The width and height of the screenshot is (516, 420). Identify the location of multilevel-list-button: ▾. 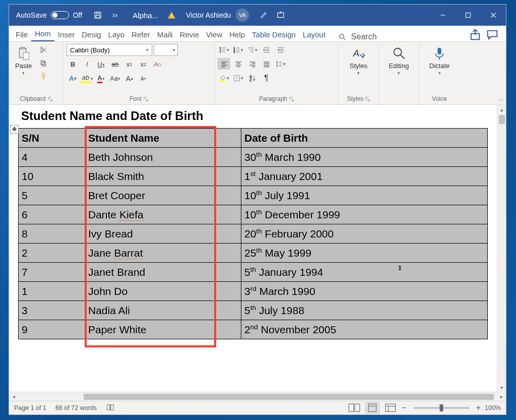
(252, 49).